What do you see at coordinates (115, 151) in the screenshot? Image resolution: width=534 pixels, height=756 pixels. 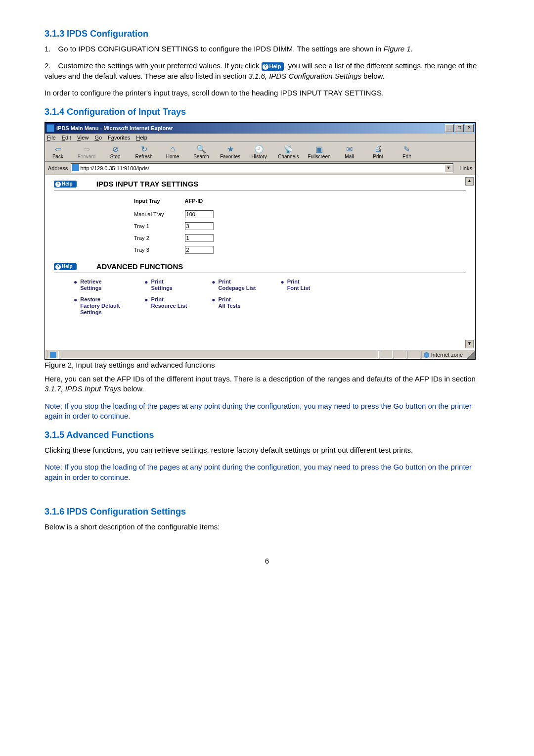 I see `toolbar-stop: ⊘Stop` at bounding box center [115, 151].